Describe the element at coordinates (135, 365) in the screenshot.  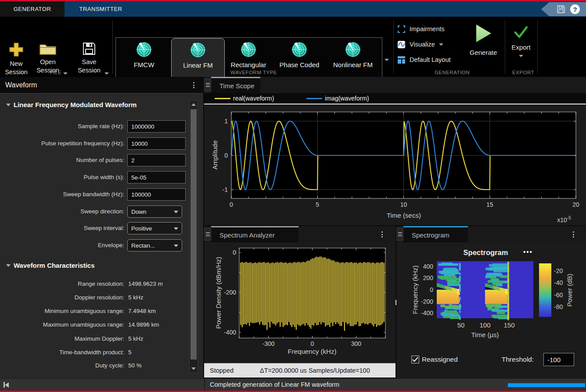
I see `characteristic-value: 50 %` at that location.